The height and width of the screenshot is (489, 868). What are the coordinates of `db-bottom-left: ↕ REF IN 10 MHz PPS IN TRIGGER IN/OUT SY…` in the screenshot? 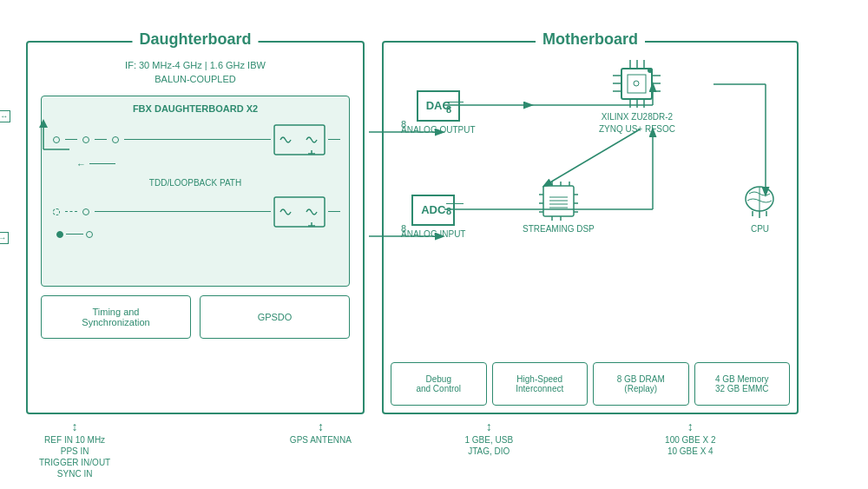 It's located at (75, 449).